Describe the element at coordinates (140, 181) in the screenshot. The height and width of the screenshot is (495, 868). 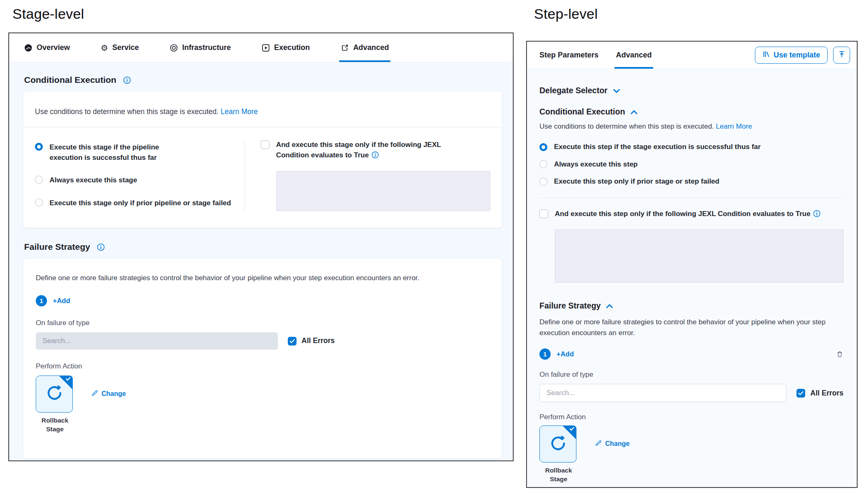
I see `radio-option-always: Always execute this stage` at that location.